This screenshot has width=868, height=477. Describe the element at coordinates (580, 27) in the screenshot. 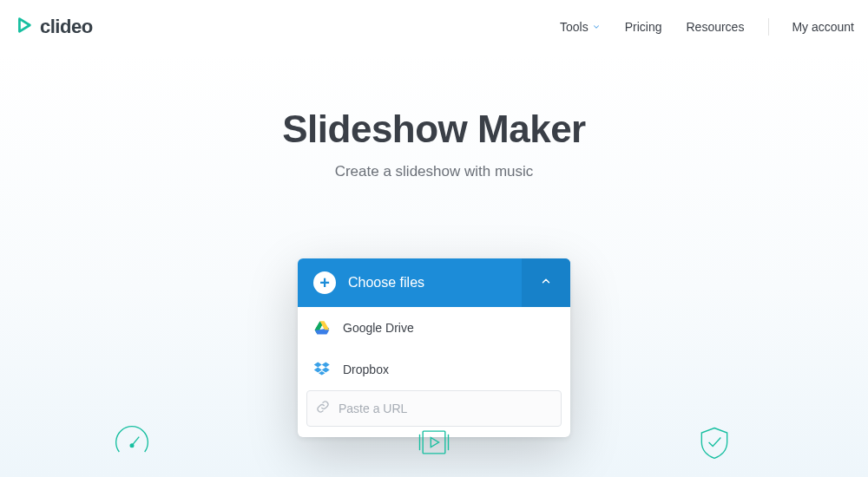

I see `nav-tools: Tools` at that location.